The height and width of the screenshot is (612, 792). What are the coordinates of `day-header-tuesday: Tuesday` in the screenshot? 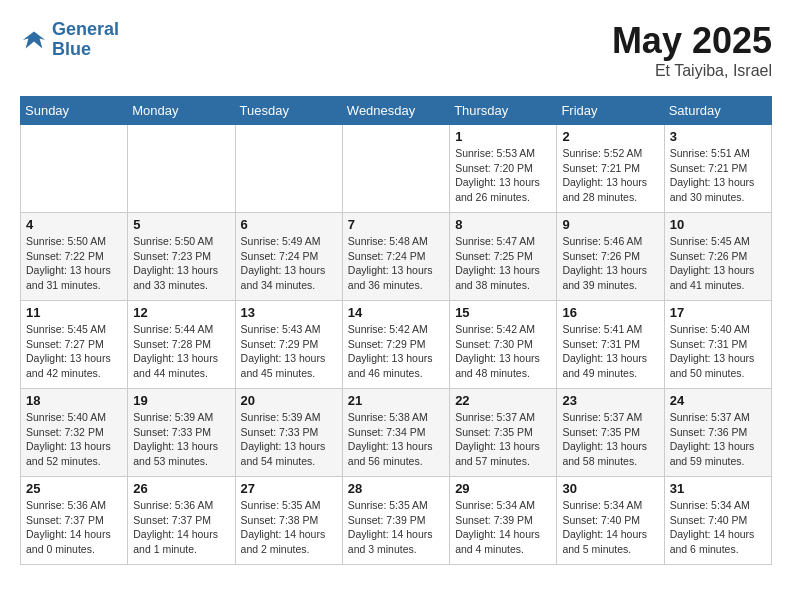 It's located at (288, 111).